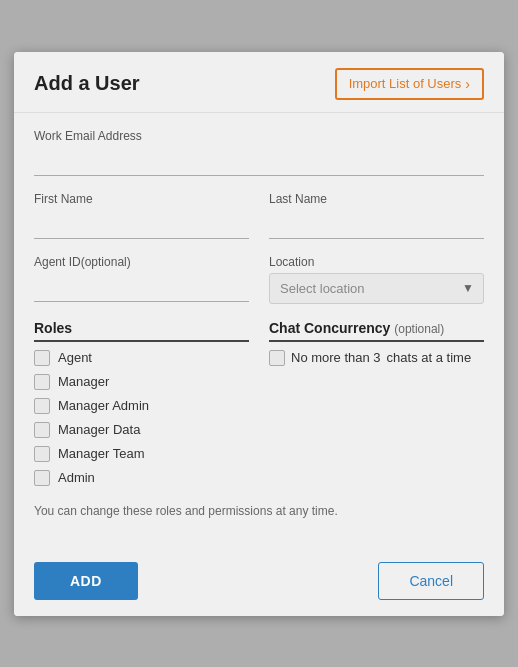 Image resolution: width=518 pixels, height=667 pixels. What do you see at coordinates (142, 358) in the screenshot?
I see `role-agent-row: Agent` at bounding box center [142, 358].